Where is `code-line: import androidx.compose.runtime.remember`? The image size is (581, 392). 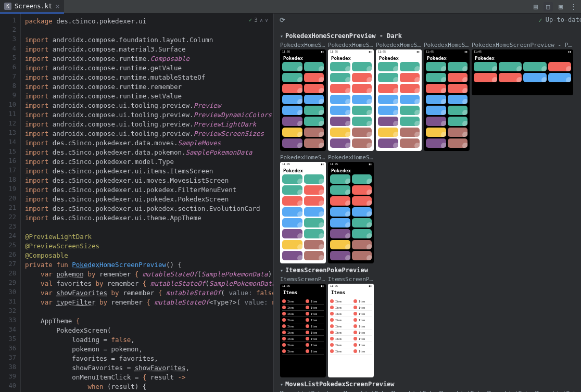
code-line: import androidx.compose.runtime.remember is located at coordinates (149, 87).